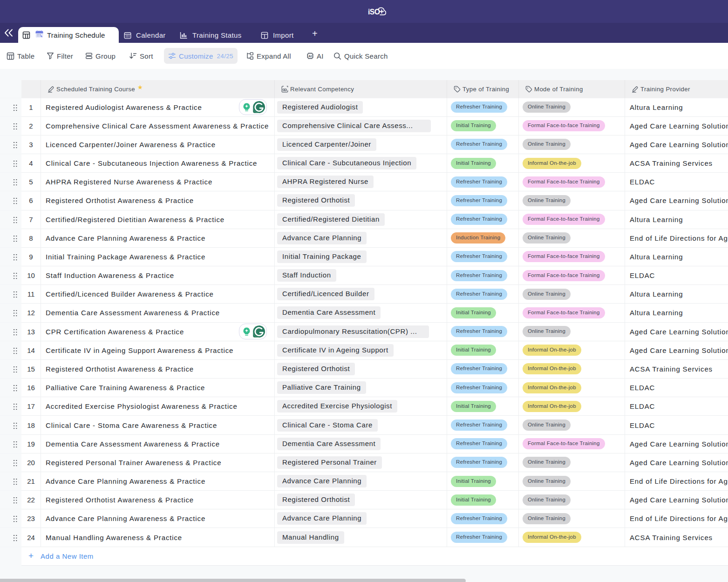 The width and height of the screenshot is (728, 582). What do you see at coordinates (310, 56) in the screenshot?
I see `svg-text: AI` at bounding box center [310, 56].